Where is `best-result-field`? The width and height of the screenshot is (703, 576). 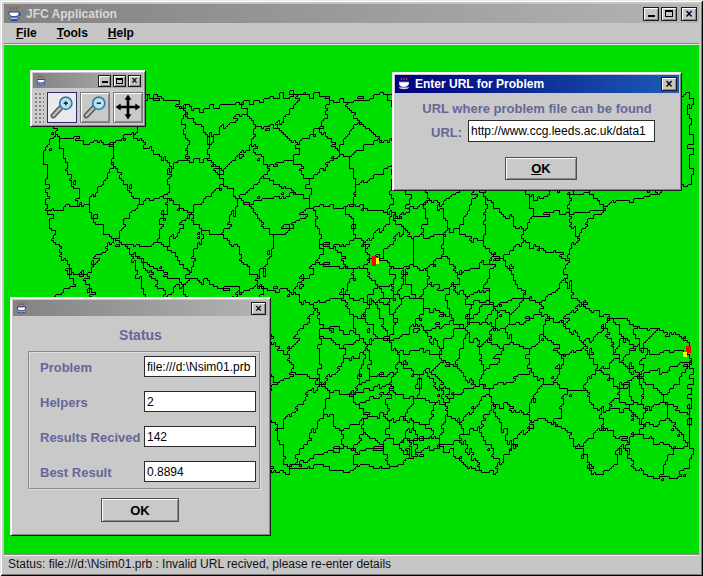 best-result-field is located at coordinates (200, 472).